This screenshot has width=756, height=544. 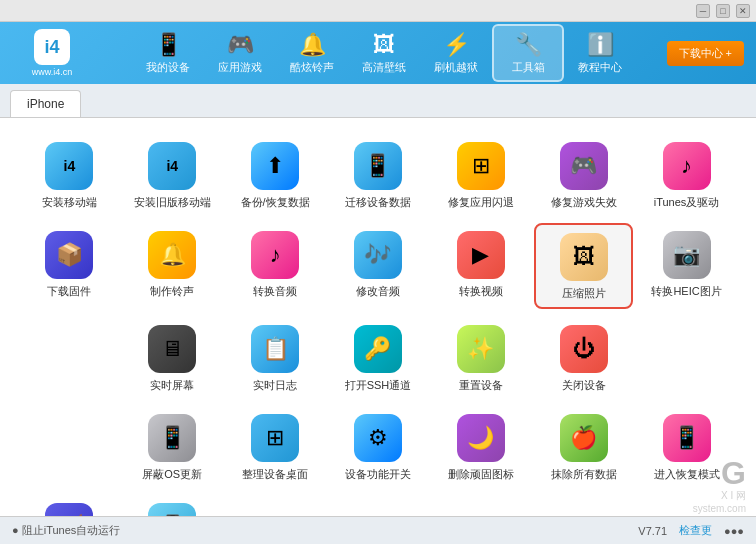 I want to click on reset-device-label: 重置设备, so click(x=481, y=385).